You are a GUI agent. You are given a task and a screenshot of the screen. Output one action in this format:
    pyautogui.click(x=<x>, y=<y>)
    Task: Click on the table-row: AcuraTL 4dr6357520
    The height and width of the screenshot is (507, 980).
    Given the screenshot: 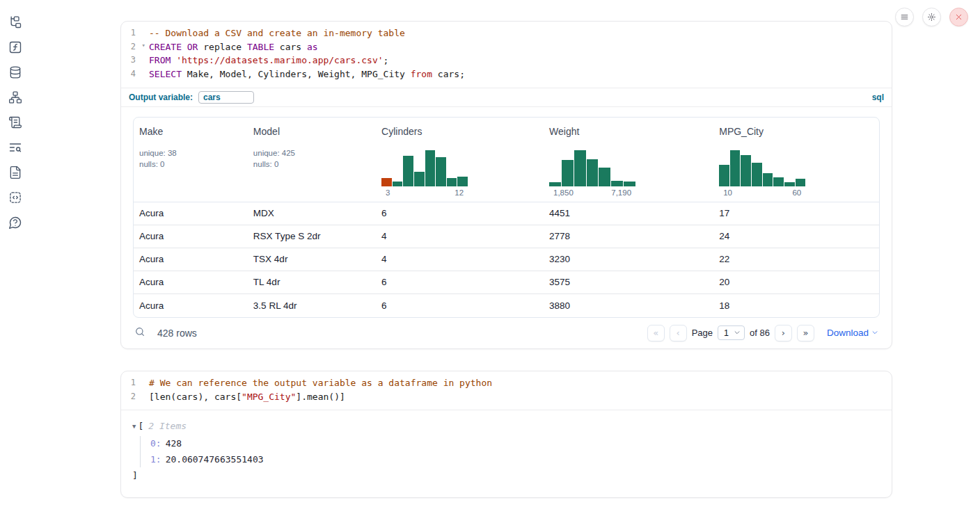 What is the action you would take?
    pyautogui.click(x=507, y=282)
    